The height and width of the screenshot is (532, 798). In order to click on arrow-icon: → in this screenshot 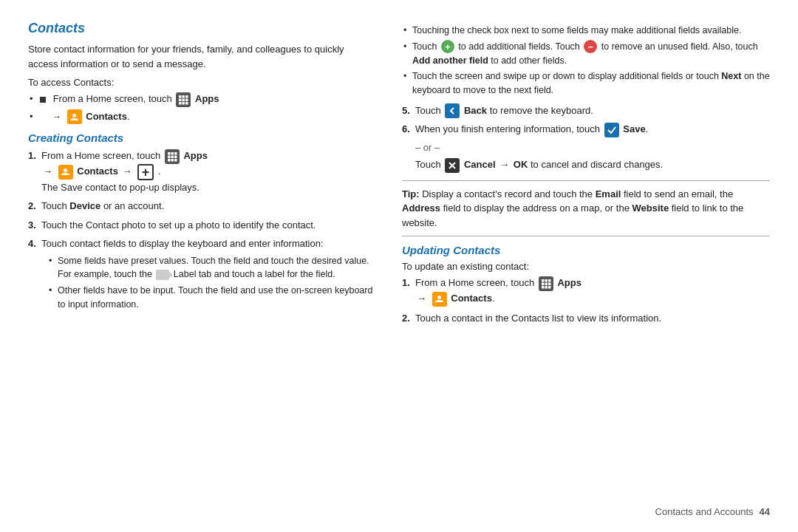, I will do `click(56, 117)`.